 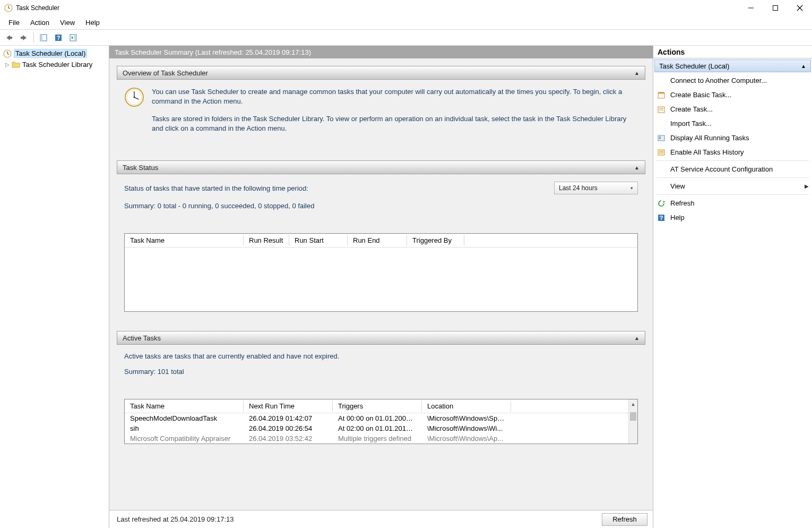 What do you see at coordinates (732, 138) in the screenshot?
I see `action-display-running: Display All Running Tasks` at bounding box center [732, 138].